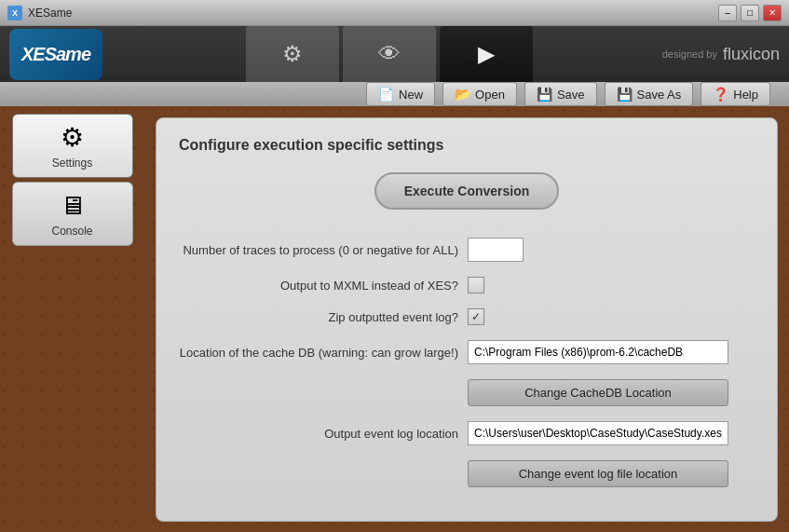 This screenshot has width=789, height=532. I want to click on settings-label: Settings, so click(73, 163).